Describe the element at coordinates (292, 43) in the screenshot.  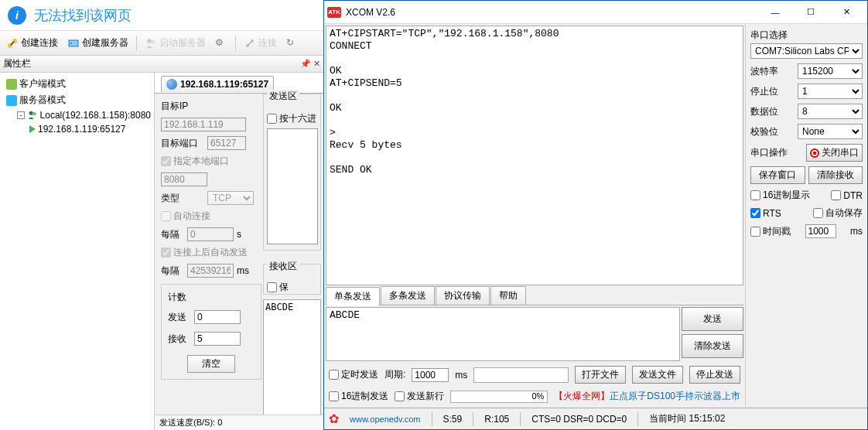
I see `toolbar-refresh-button: ↻` at that location.